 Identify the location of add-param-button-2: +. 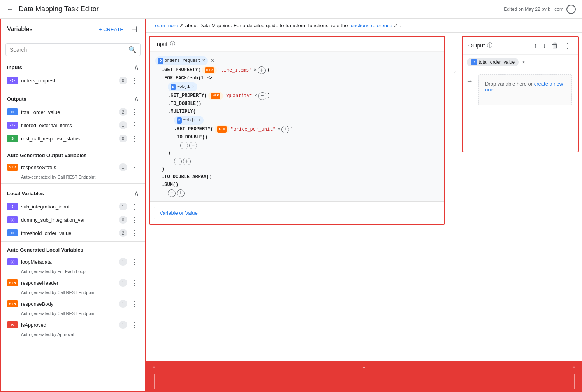
(262, 96).